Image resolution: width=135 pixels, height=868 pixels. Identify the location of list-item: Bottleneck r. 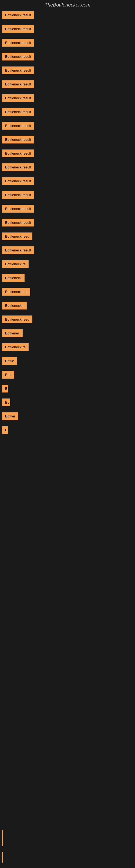
(68, 307).